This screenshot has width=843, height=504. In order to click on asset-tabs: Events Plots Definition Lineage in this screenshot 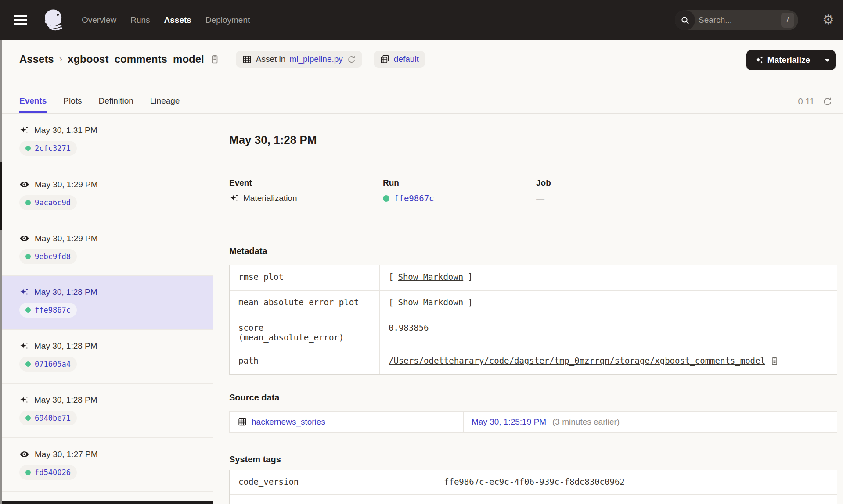, I will do `click(99, 104)`.